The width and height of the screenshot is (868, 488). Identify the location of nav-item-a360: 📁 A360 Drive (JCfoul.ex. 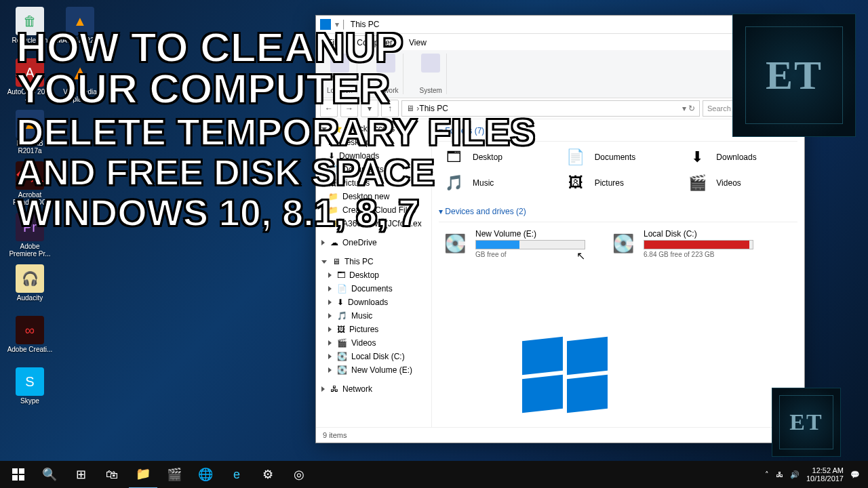
(374, 224).